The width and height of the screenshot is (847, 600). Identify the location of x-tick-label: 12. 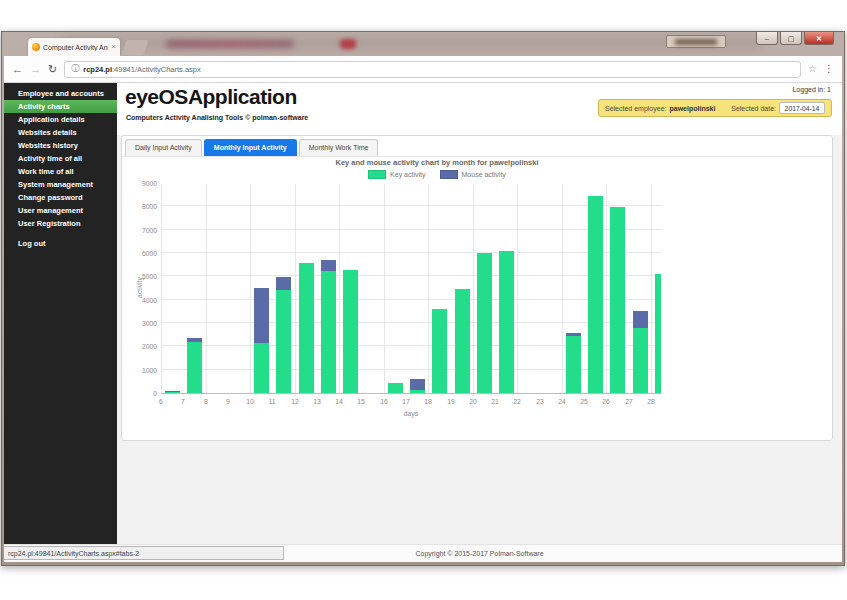
(295, 402).